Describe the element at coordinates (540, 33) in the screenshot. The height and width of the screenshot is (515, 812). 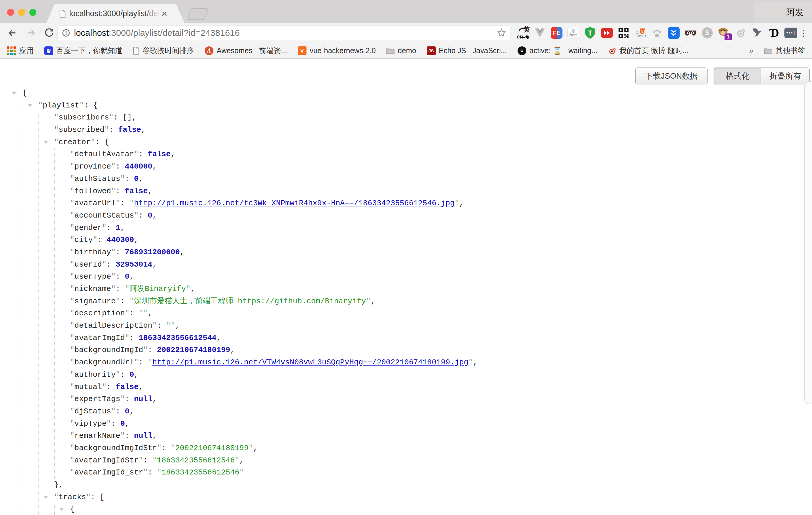
I see `vue-gray-icon` at that location.